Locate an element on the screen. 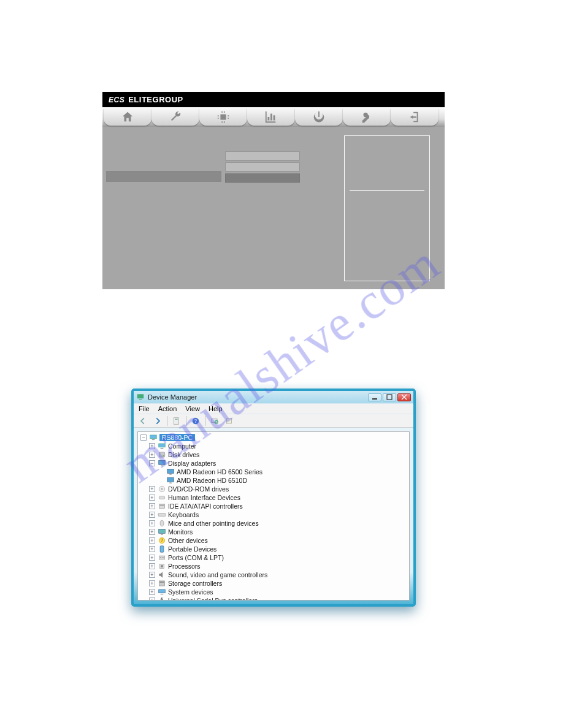  tree-node: +Portable Devices is located at coordinates (274, 549).